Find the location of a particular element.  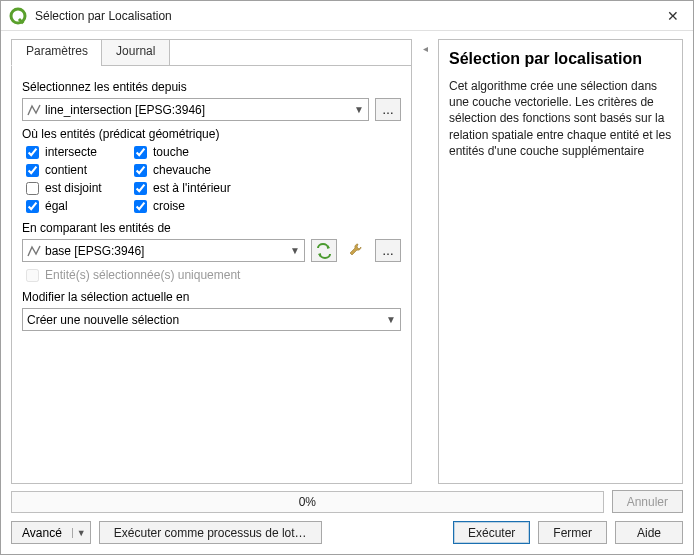

modify-combo: Créer une nouvelle sélection ▼ is located at coordinates (212, 320).